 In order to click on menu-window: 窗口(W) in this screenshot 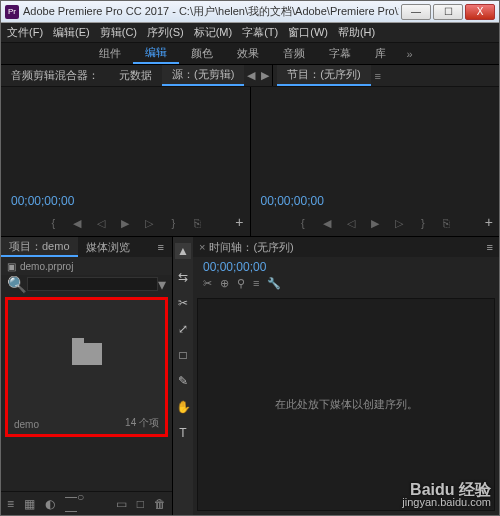, I will do `click(308, 32)`.